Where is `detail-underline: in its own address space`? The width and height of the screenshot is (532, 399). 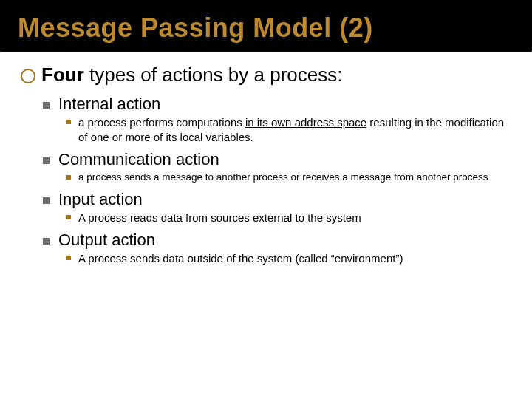
detail-underline: in its own address space is located at coordinates (306, 123).